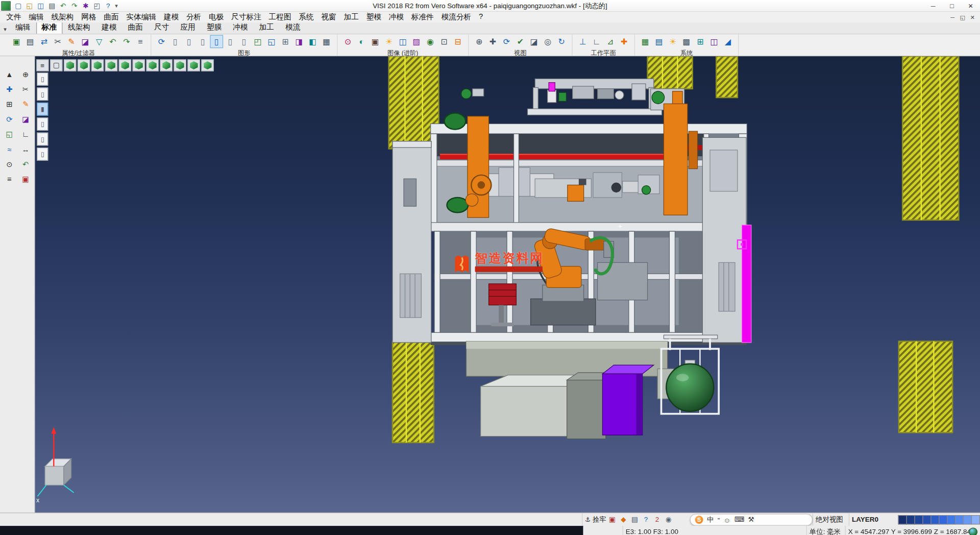  Describe the element at coordinates (458, 42) in the screenshot. I see `snapshot-icon: ⊟` at that location.